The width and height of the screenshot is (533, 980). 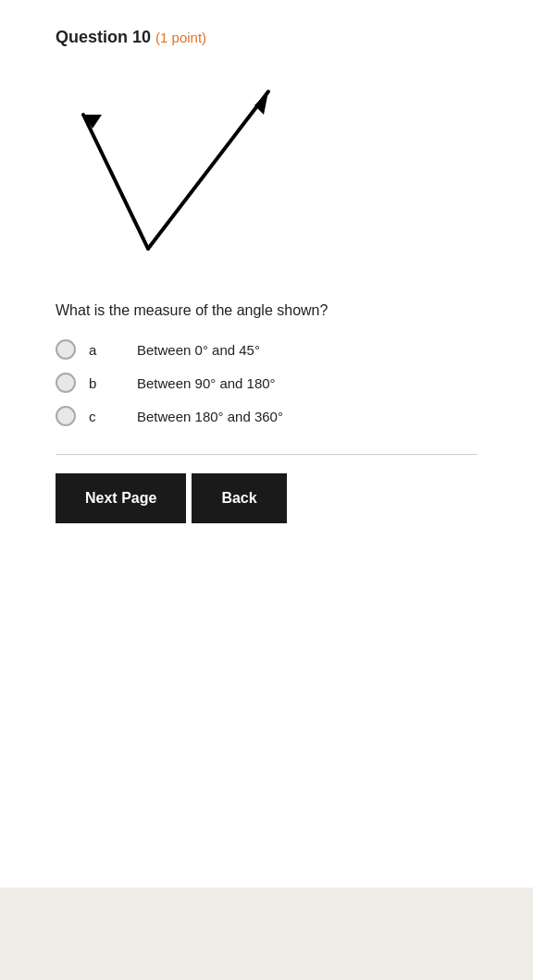 I want to click on question-number: Question 10, so click(x=104, y=37).